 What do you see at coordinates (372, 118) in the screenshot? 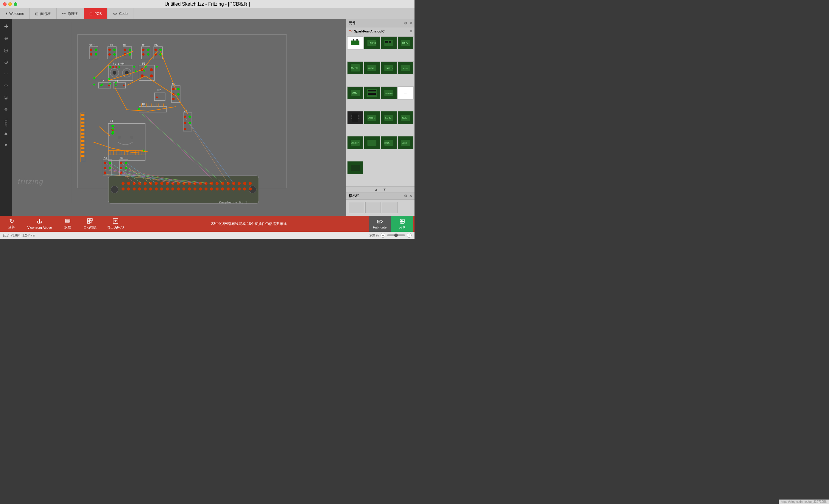
I see `component-item: LF398-N` at bounding box center [372, 118].